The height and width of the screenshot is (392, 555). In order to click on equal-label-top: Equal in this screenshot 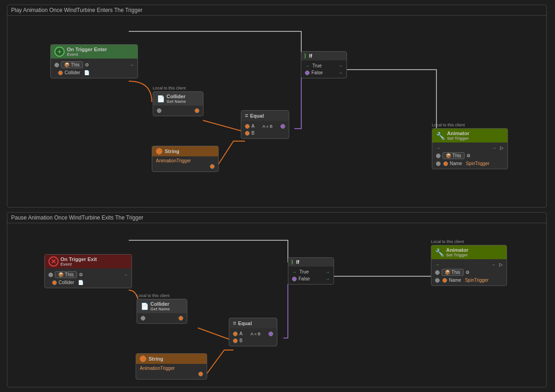, I will do `click(257, 116)`.